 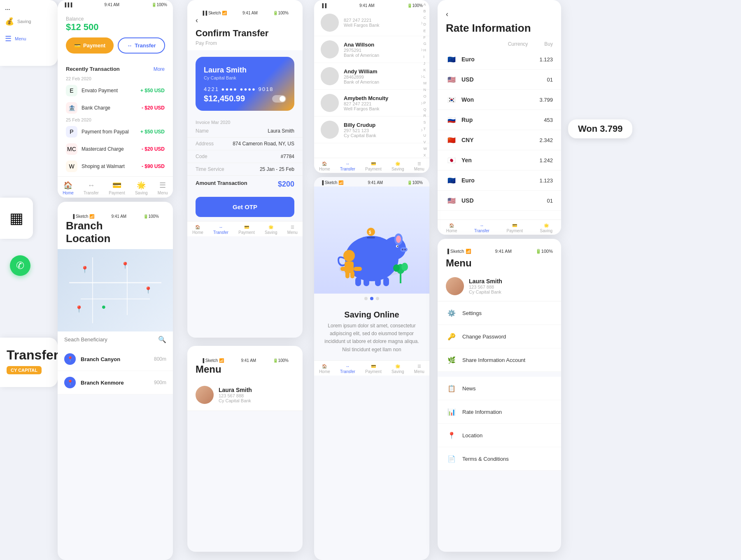 What do you see at coordinates (324, 166) in the screenshot?
I see `nav-home-contacts: 🏠Home` at bounding box center [324, 166].